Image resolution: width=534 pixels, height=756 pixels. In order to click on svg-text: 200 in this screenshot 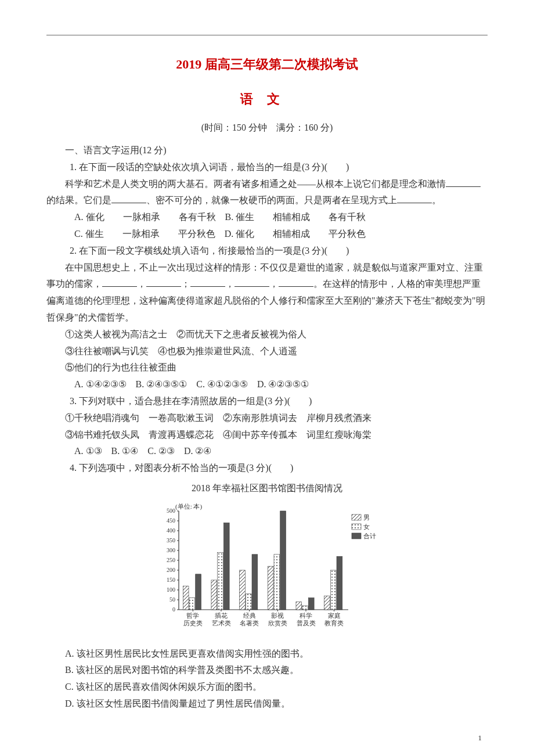, I will do `click(171, 570)`.